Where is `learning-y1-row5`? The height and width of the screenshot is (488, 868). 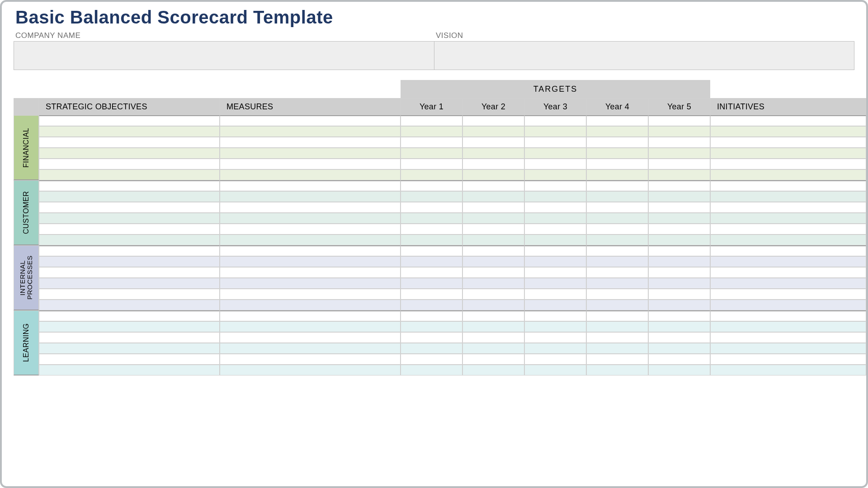
learning-y1-row5 is located at coordinates (431, 359).